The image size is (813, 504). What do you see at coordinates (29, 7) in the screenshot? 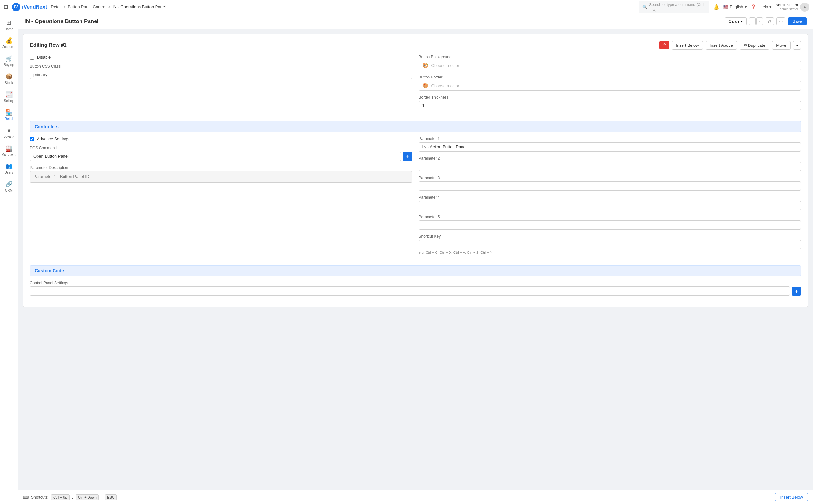
I see `app-logo: iV iVendNext` at bounding box center [29, 7].